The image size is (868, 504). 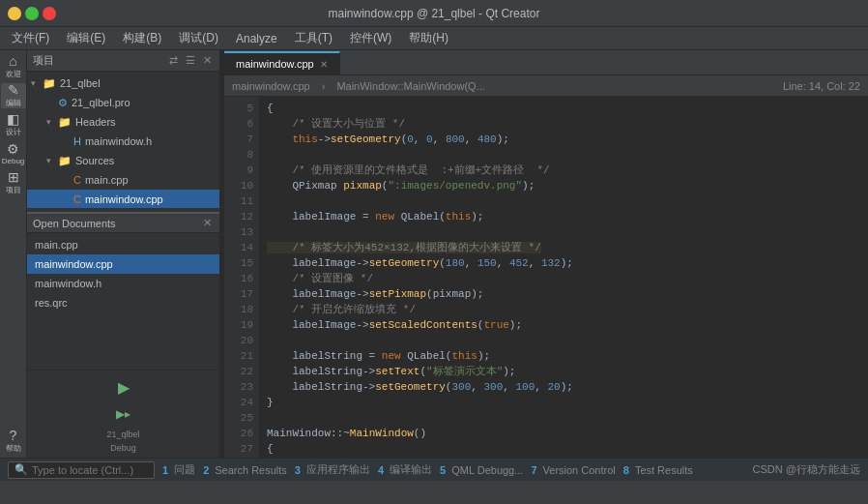 What do you see at coordinates (124, 264) in the screenshot?
I see `open-doc-mainwindow-cpp: mainwindow.cpp` at bounding box center [124, 264].